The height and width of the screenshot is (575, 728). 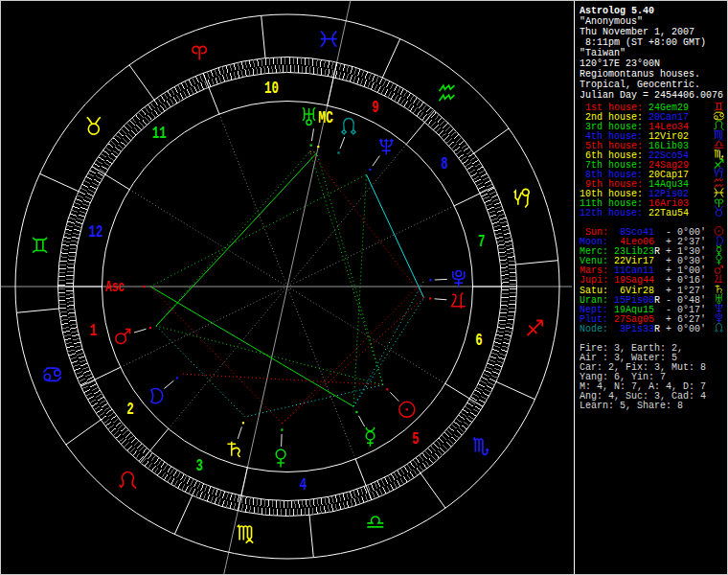 What do you see at coordinates (640, 75) in the screenshot?
I see `svg-text: Regiomontanus houses.` at bounding box center [640, 75].